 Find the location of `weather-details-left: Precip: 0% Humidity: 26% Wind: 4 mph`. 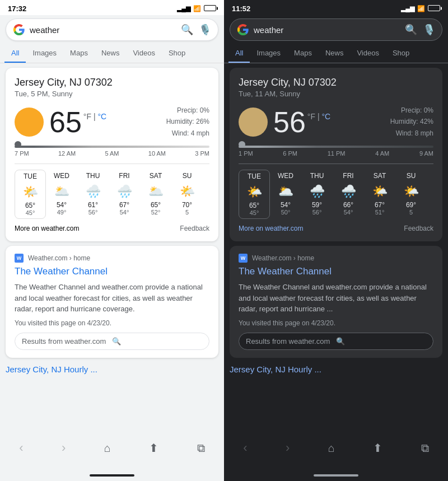

weather-details-left: Precip: 0% Humidity: 26% Wind: 4 mph is located at coordinates (188, 122).